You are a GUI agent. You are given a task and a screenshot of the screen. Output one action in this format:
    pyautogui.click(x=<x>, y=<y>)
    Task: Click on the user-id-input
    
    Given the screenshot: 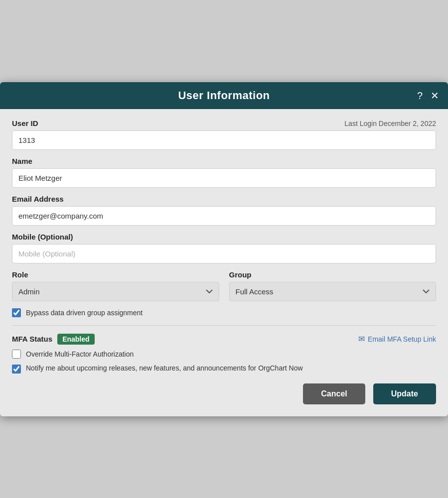 What is the action you would take?
    pyautogui.click(x=224, y=140)
    